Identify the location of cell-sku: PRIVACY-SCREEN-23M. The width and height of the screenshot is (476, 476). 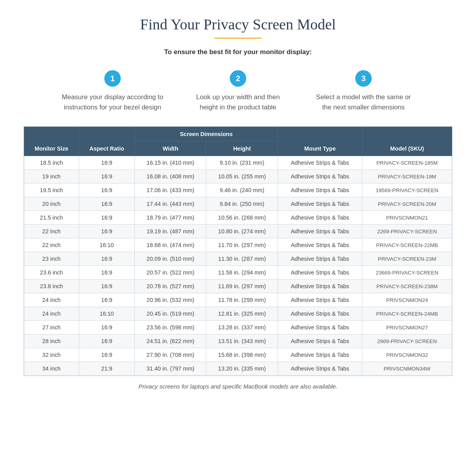
(407, 259).